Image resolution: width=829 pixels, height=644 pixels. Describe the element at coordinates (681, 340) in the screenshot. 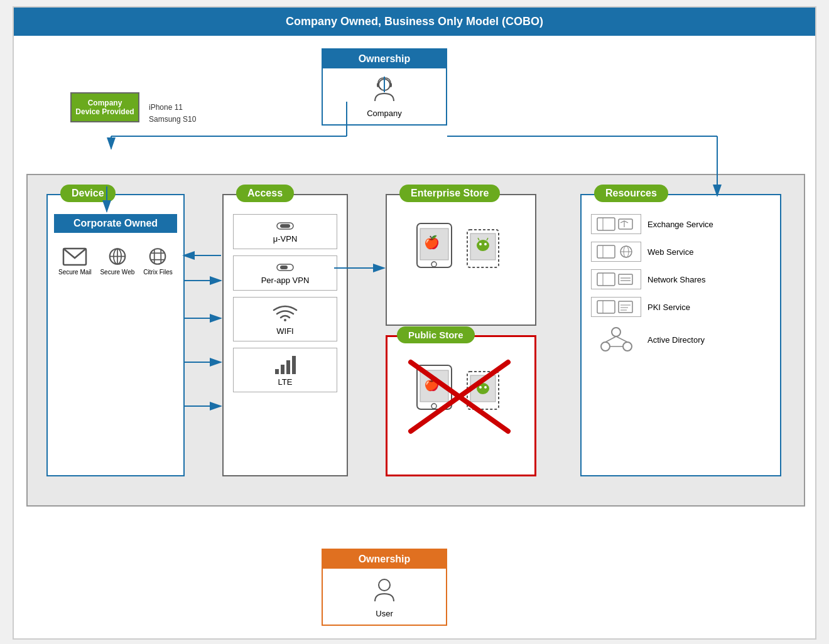

I see `active-directory-item: Active Directory` at that location.